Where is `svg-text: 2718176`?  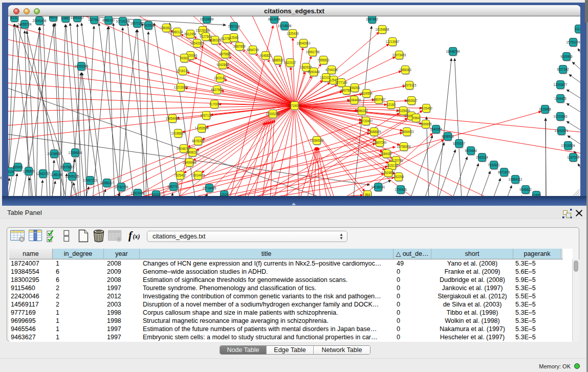 svg-text: 2718176 is located at coordinates (182, 71).